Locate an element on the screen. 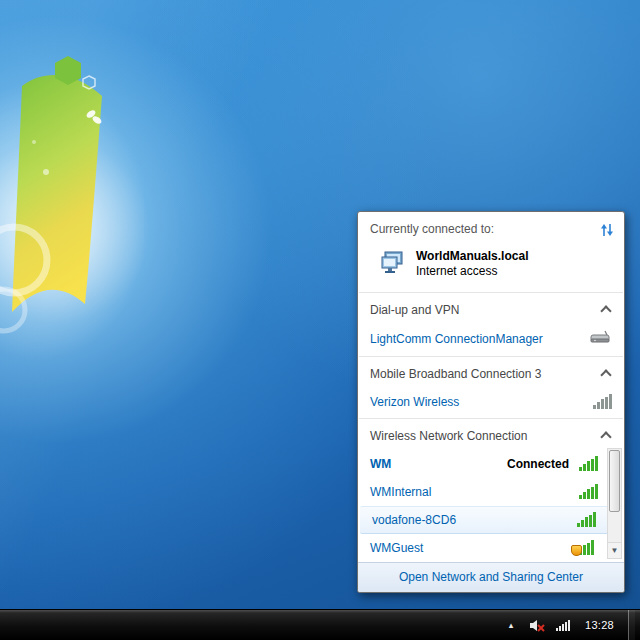 The image size is (640, 640). section-wireless-label: Wireless Network Connection is located at coordinates (448, 436).